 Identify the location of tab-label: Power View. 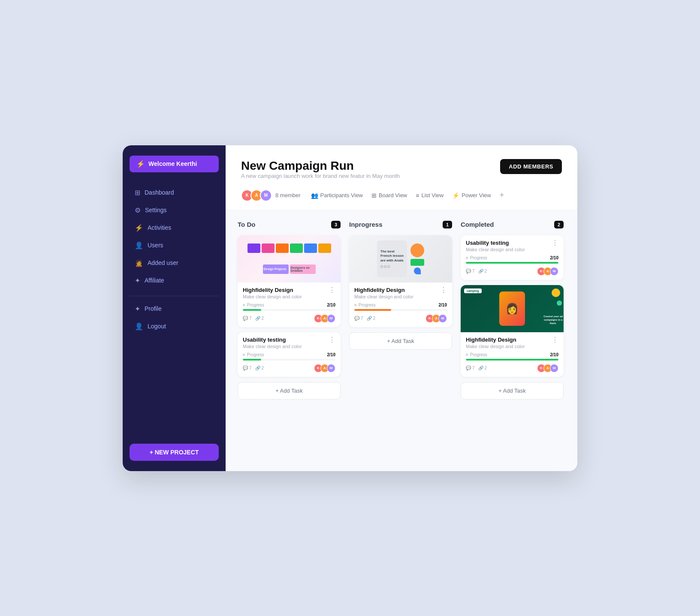
(476, 195).